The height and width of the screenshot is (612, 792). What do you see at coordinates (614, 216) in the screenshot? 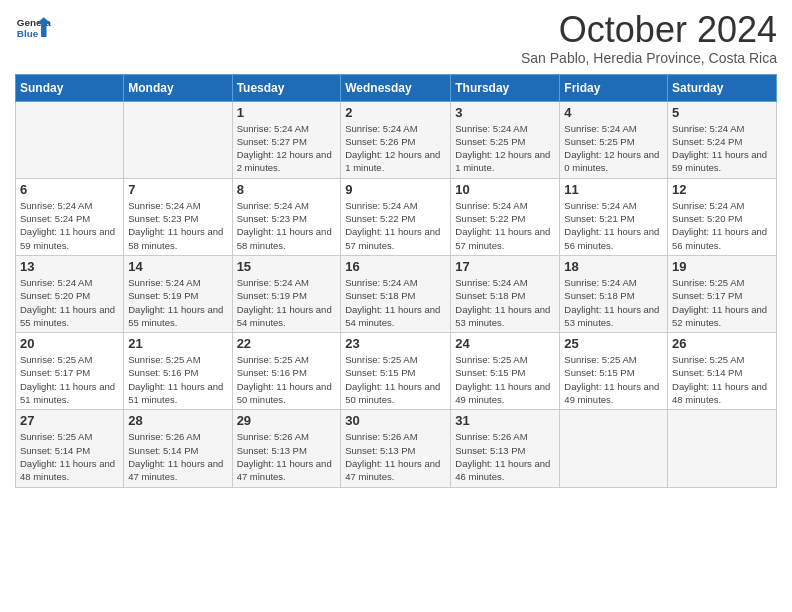
I see `table-row: 11Sunrise: 5:24 AM Sunset: 5:21 PM Dayli…` at bounding box center [614, 216].